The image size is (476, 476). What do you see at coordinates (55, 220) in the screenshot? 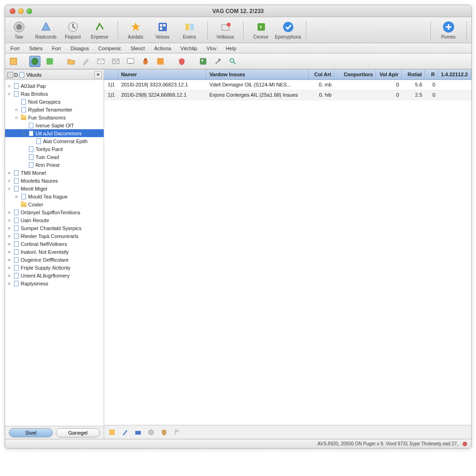
I see `tree-node: ⊟Uain Reoute` at bounding box center [55, 220].